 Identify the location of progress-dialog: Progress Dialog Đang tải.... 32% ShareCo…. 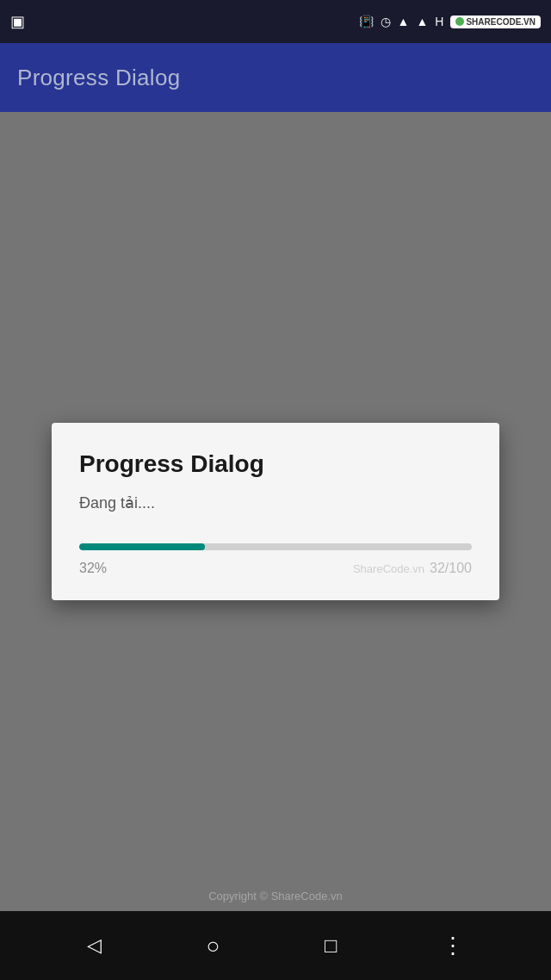
(276, 512).